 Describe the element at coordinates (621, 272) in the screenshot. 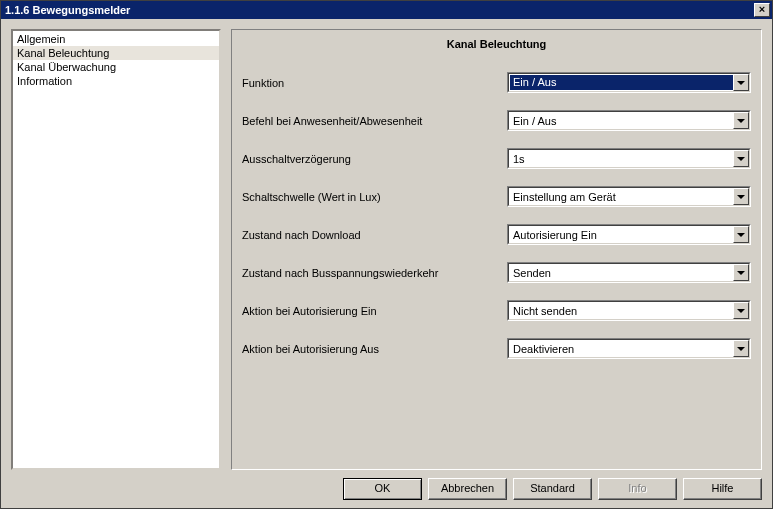

I see `select-value: Senden` at that location.